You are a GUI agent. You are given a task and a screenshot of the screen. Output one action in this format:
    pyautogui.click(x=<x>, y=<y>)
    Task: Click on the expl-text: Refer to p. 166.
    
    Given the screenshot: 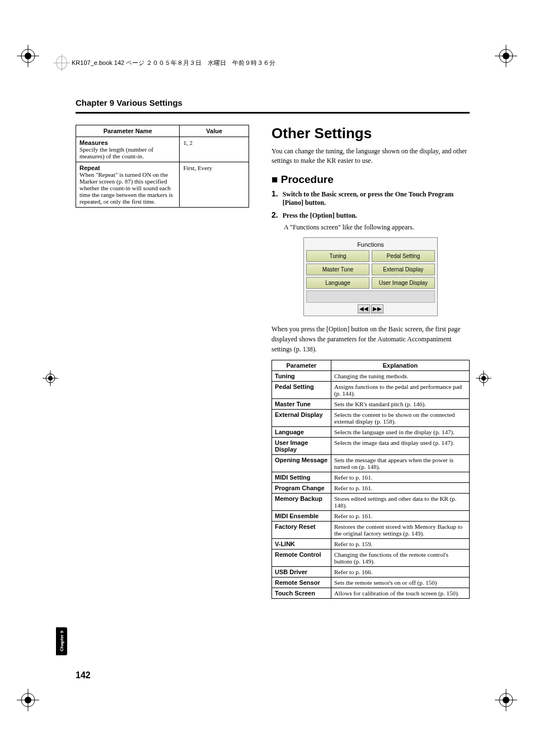 What is the action you would take?
    pyautogui.click(x=400, y=572)
    